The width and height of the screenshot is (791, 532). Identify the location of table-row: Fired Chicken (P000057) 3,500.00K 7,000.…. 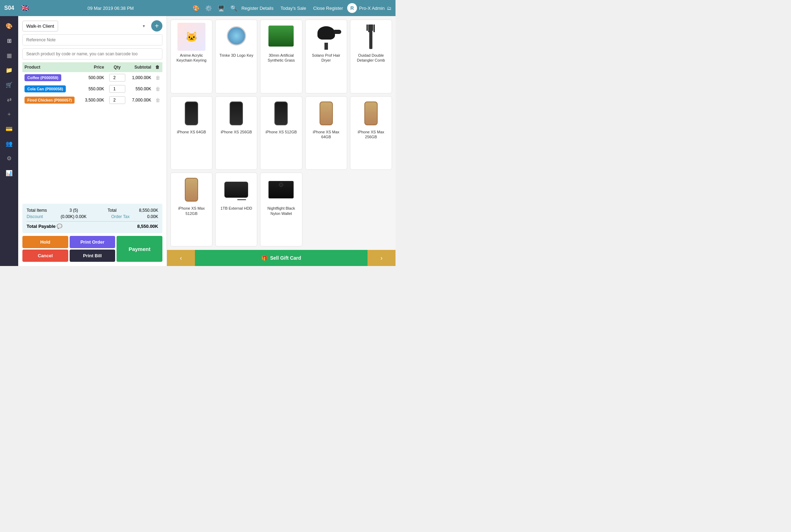
(92, 100).